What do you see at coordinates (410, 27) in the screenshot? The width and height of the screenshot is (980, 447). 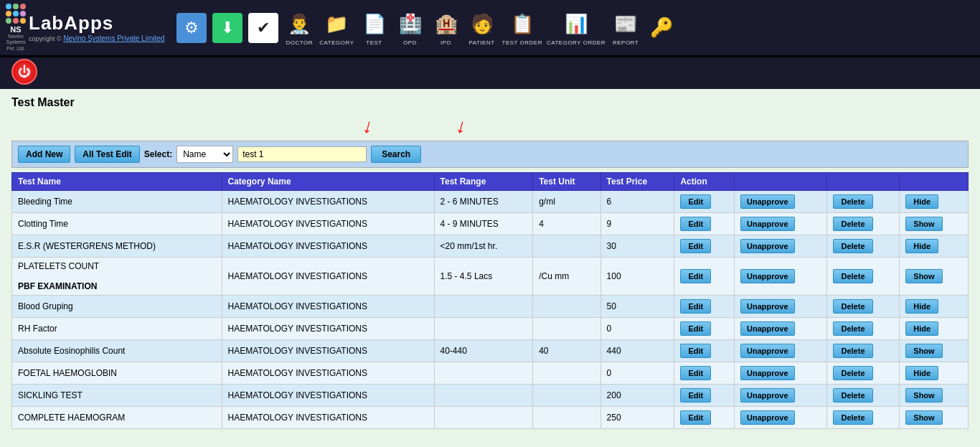 I see `nav-opd: 🏥 OPD` at bounding box center [410, 27].